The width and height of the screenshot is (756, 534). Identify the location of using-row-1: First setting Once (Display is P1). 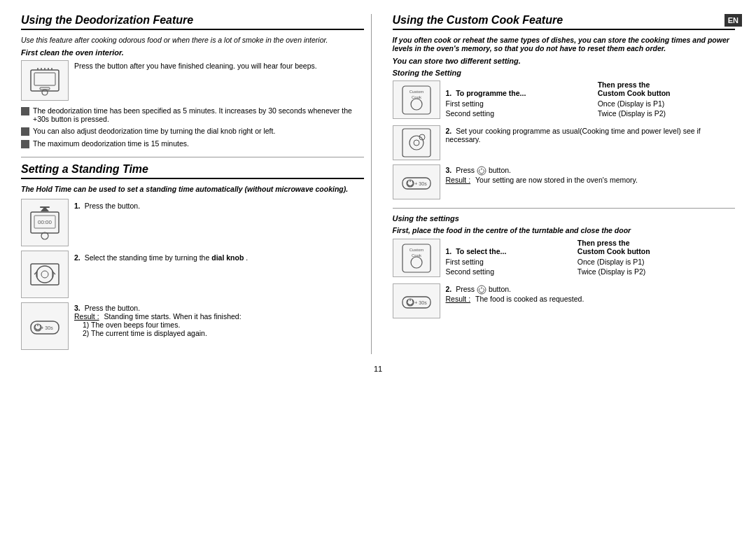
(591, 262).